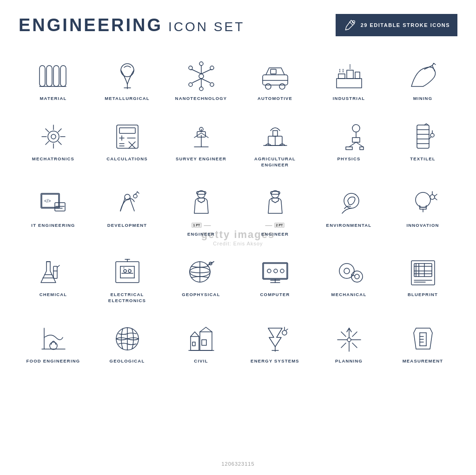 The height and width of the screenshot is (475, 476). Describe the element at coordinates (349, 99) in the screenshot. I see `industrial-label: INDUSTRIAL` at that location.